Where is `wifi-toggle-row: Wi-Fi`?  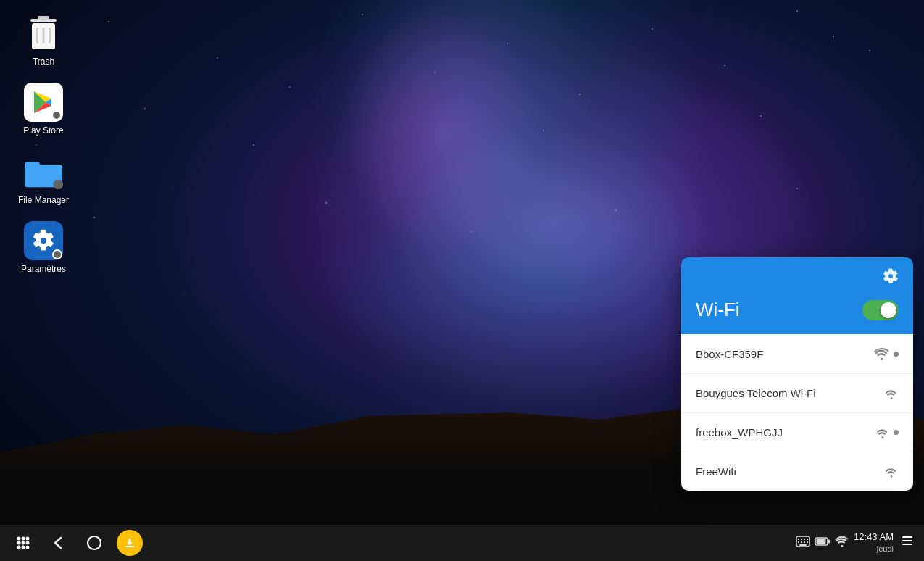
wifi-toggle-row: Wi-Fi is located at coordinates (797, 316).